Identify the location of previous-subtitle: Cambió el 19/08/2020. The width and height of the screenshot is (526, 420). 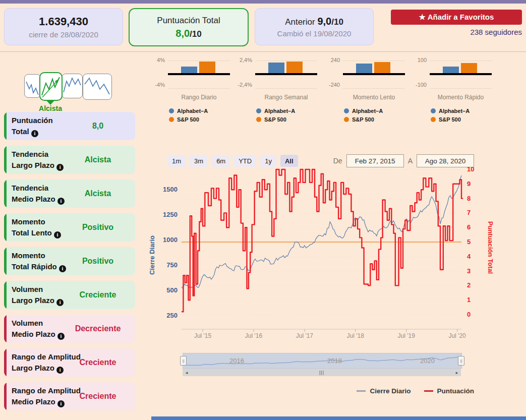
(315, 33).